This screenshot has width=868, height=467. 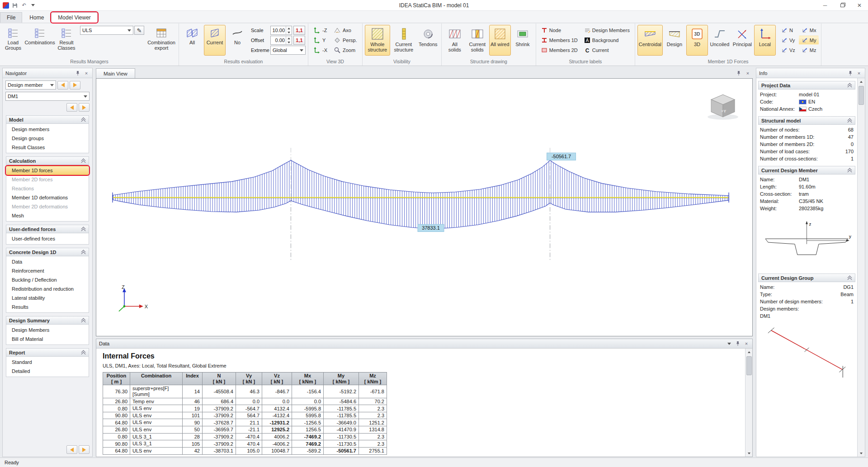 I want to click on tab-main-view: Main View, so click(x=116, y=73).